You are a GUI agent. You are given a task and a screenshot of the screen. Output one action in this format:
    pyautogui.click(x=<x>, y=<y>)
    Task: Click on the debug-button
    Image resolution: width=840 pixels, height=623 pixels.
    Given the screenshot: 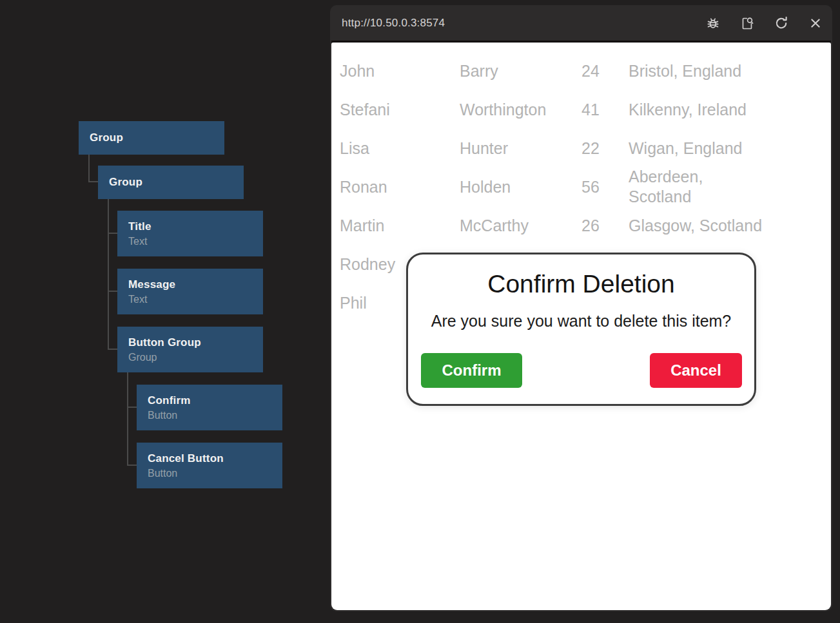 What is the action you would take?
    pyautogui.click(x=713, y=23)
    